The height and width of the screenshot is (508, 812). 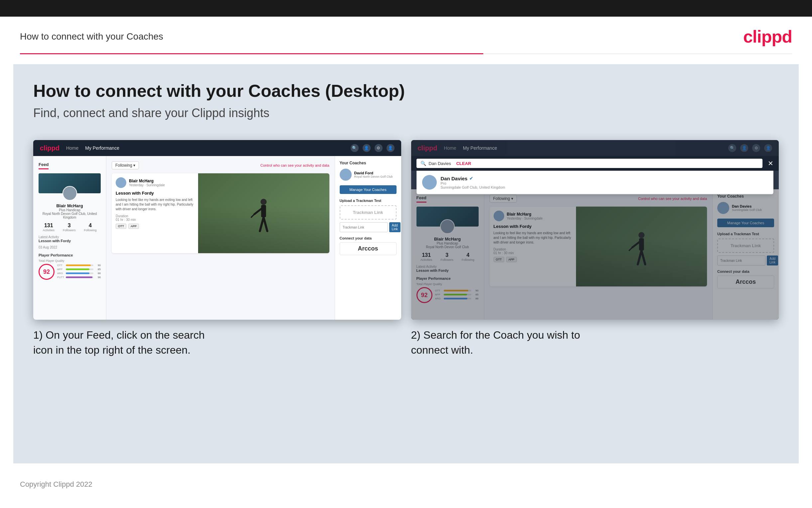 I want to click on post-avatar, so click(x=121, y=183).